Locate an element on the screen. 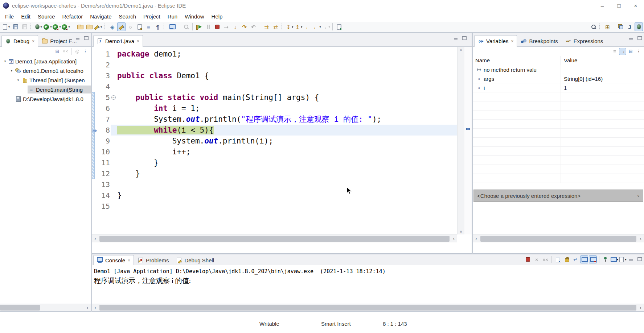 The height and width of the screenshot is (333, 644). line-number: 6 is located at coordinates (104, 108).